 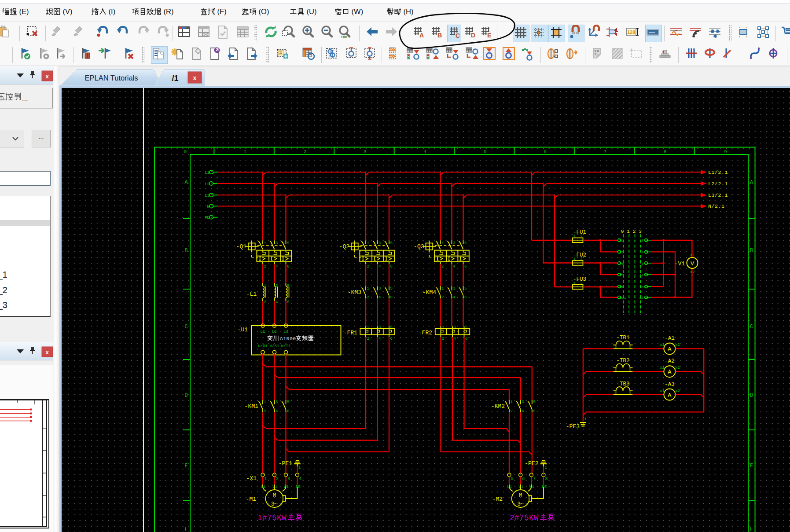 What do you see at coordinates (251, 499) in the screenshot?
I see `svg-text: -M1` at bounding box center [251, 499].